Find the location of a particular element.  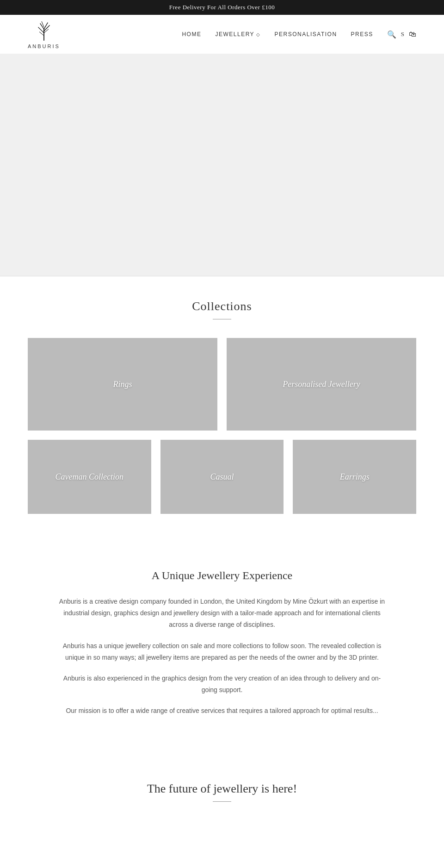

nav-icons: 🔍 S 🛍 is located at coordinates (401, 34).